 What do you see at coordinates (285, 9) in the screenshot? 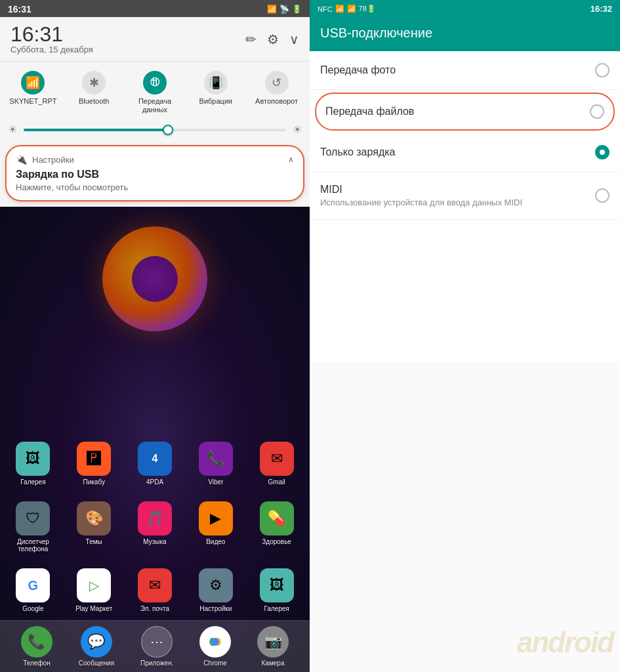
I see `status-icons-left: 📶 📡 🔋` at bounding box center [285, 9].